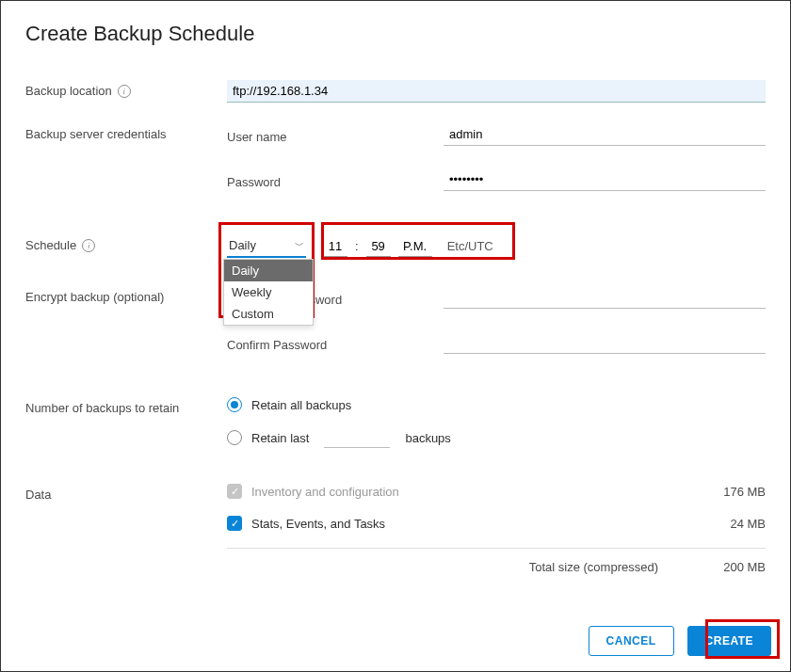 The height and width of the screenshot is (672, 791). I want to click on retain-label: Number of backups to retain, so click(102, 408).